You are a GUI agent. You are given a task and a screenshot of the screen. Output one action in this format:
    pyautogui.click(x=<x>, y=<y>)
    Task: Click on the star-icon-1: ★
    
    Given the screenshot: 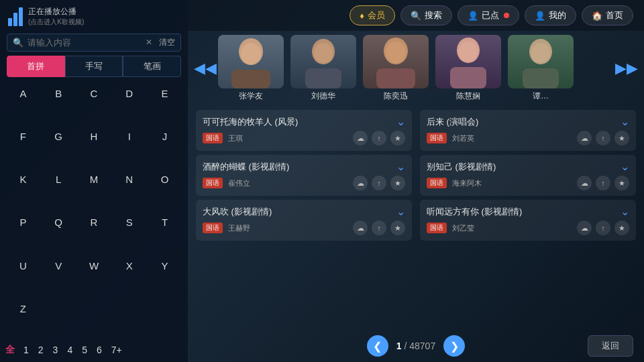 What is the action you would take?
    pyautogui.click(x=398, y=183)
    